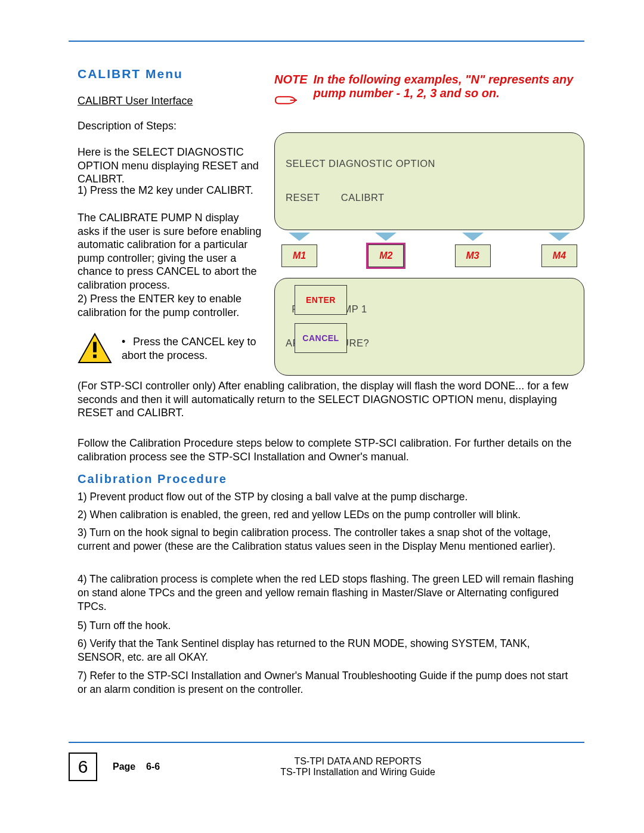 The width and height of the screenshot is (644, 833). Describe the element at coordinates (328, 683) in the screenshot. I see `calib-step-7: 7) Refer to the STP-SCI Installation and…` at that location.